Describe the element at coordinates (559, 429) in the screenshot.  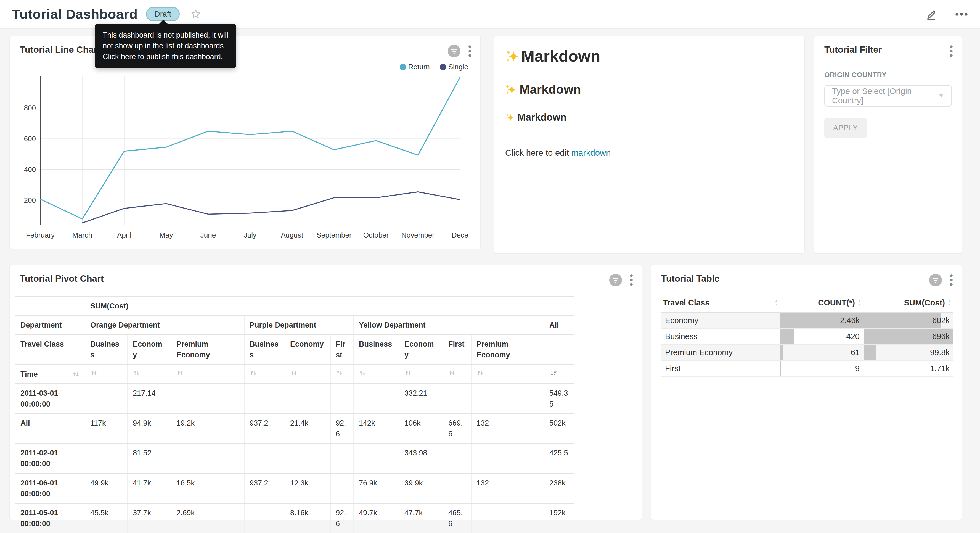
I see `pivot-cell: 502k` at that location.